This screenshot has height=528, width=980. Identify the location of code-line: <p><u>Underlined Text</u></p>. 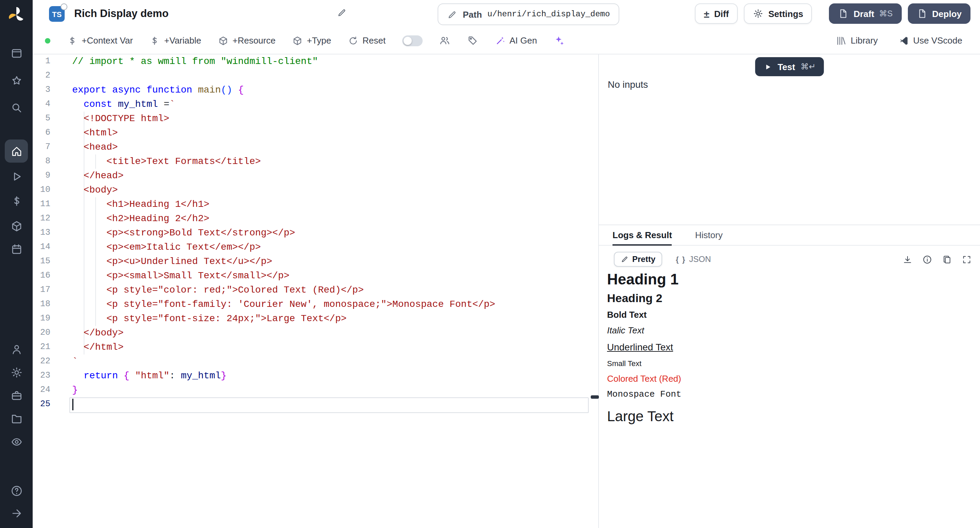
(172, 262).